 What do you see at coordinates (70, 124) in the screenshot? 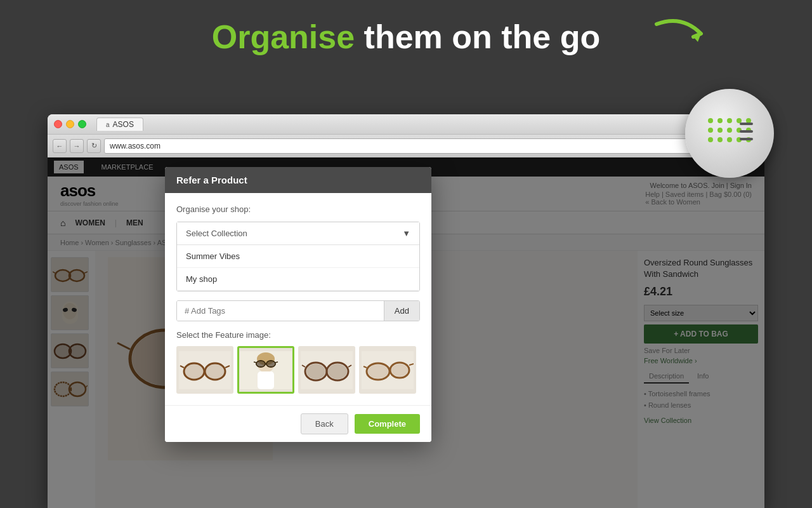
I see `minimize-button` at bounding box center [70, 124].